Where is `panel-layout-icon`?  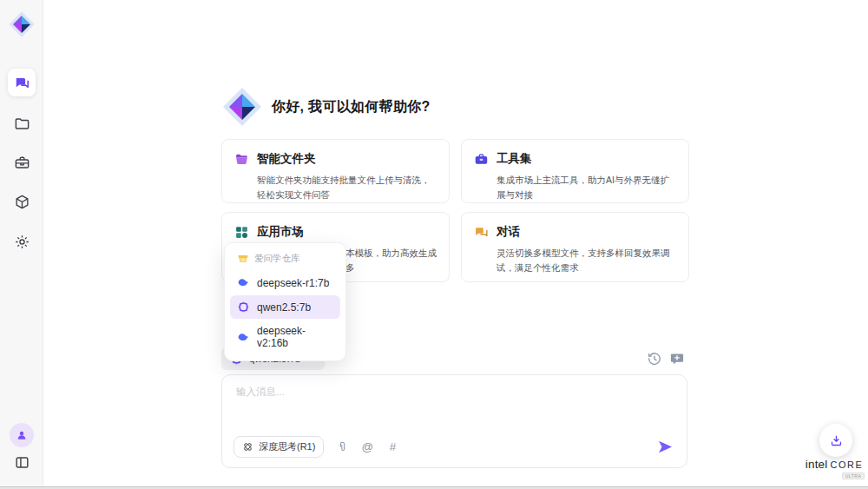
panel-layout-icon is located at coordinates (23, 462).